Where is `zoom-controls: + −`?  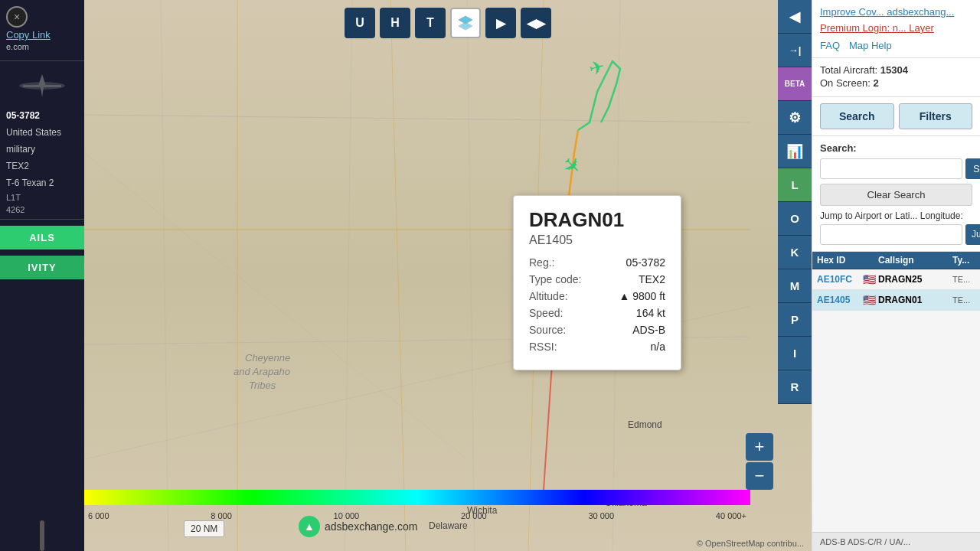
zoom-controls: + − is located at coordinates (760, 461).